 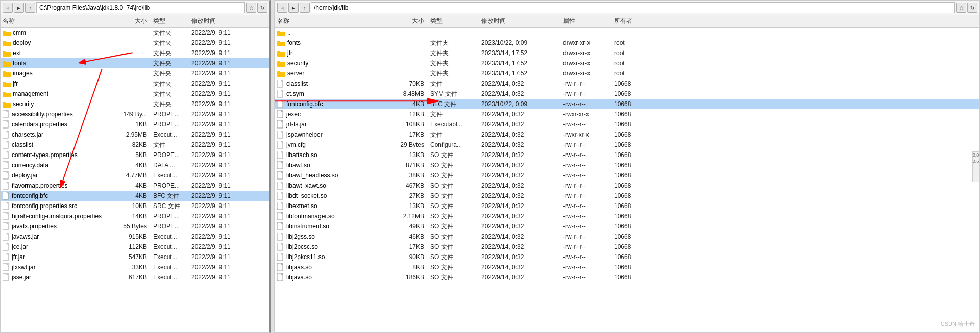 What do you see at coordinates (273, 166) in the screenshot?
I see `panel-divider` at bounding box center [273, 166].